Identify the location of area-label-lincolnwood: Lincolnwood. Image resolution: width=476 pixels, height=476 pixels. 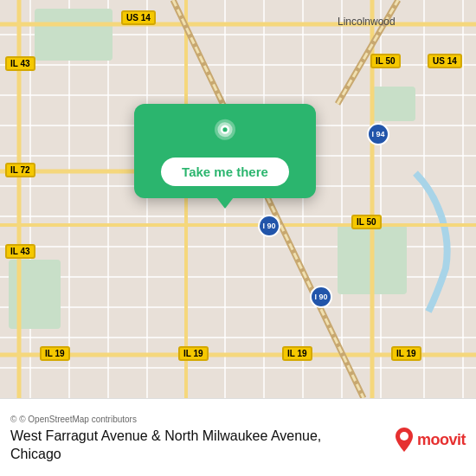
(367, 22).